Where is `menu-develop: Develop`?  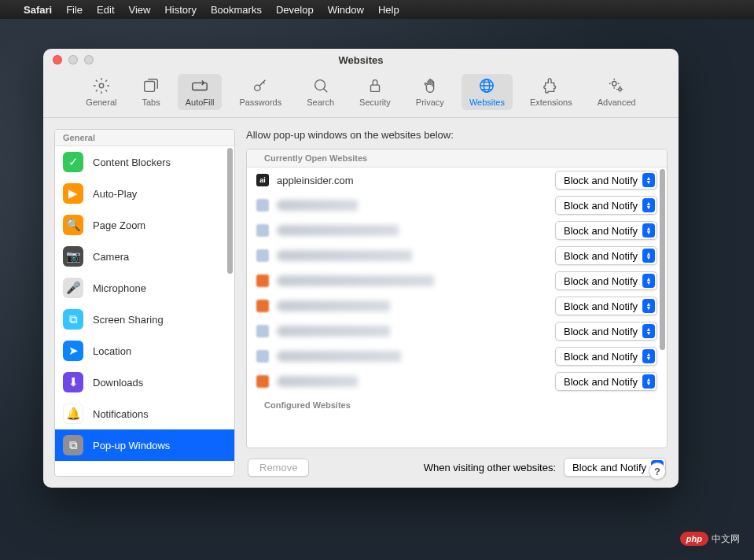 menu-develop: Develop is located at coordinates (295, 9).